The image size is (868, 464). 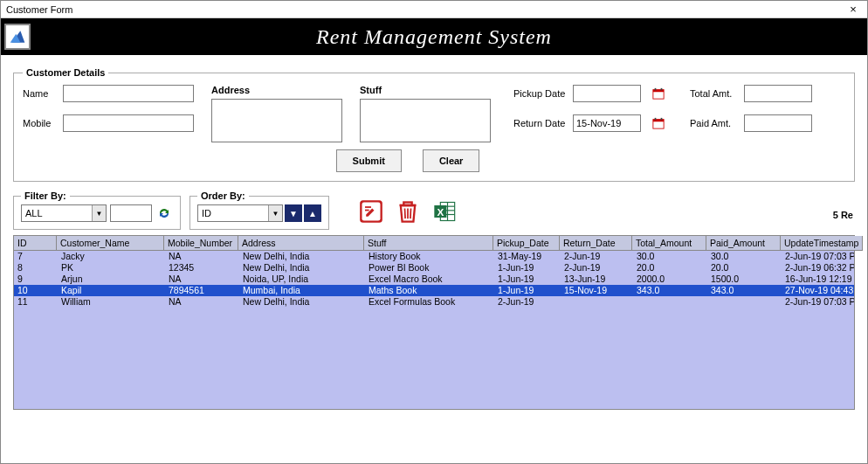 I want to click on total-label: Total Amt., so click(x=714, y=93).